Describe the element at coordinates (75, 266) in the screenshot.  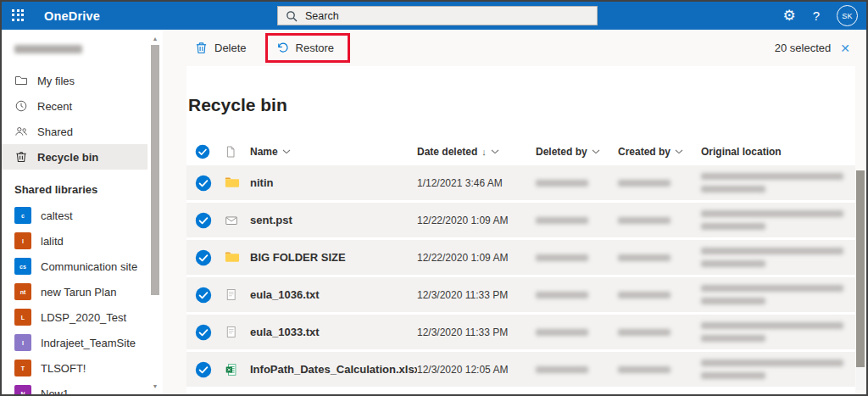
I see `sidebar-library-communication-site: cs Communication site` at that location.